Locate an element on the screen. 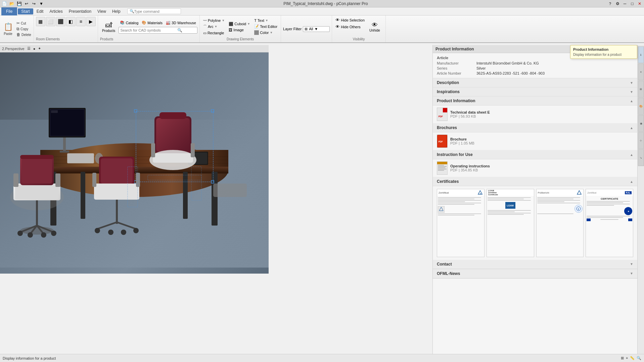 This screenshot has height=362, width=644. qa-dropdown: ▼ is located at coordinates (41, 4).